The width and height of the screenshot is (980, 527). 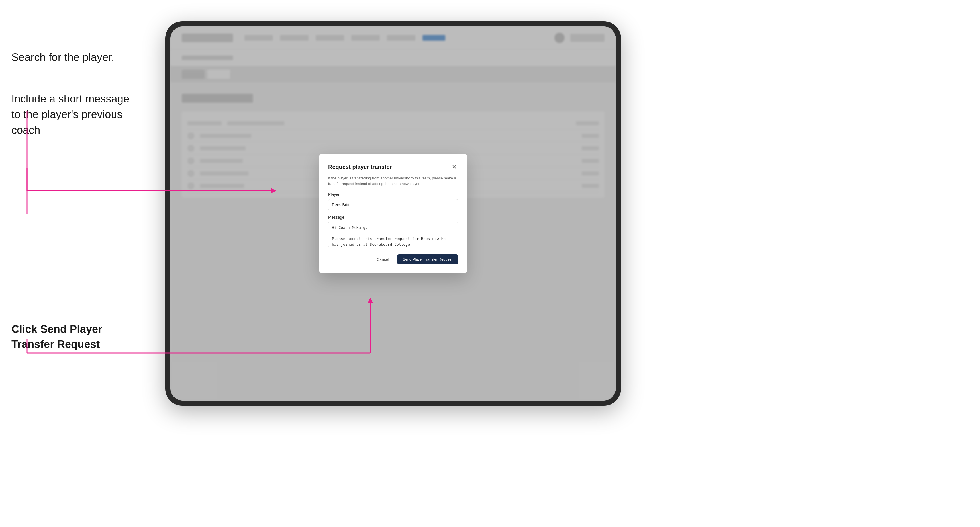 I want to click on annotation-message-text: Include a short messageto the player's p…, so click(x=71, y=115).